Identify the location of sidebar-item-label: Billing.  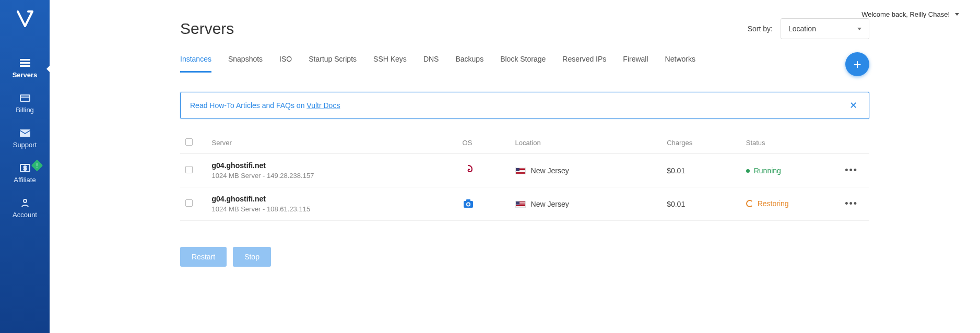
(25, 110).